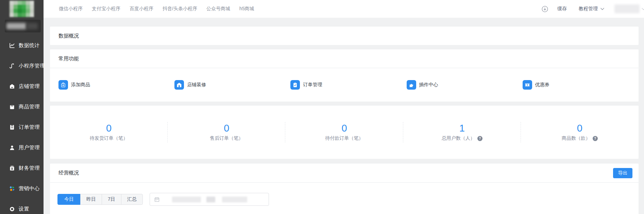 The width and height of the screenshot is (644, 214). I want to click on stat-label-text: 待发货订单（笔）, so click(109, 138).